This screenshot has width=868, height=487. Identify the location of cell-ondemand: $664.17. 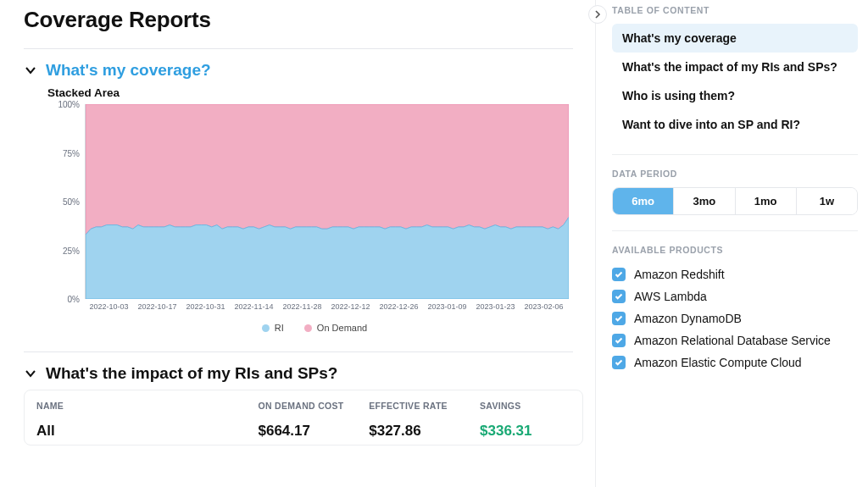
(314, 431).